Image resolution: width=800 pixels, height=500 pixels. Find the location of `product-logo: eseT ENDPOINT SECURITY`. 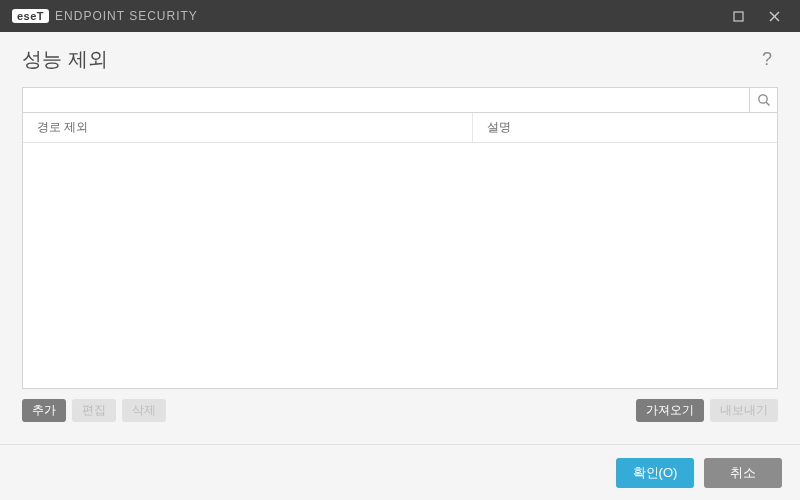

product-logo: eseT ENDPOINT SECURITY is located at coordinates (105, 16).